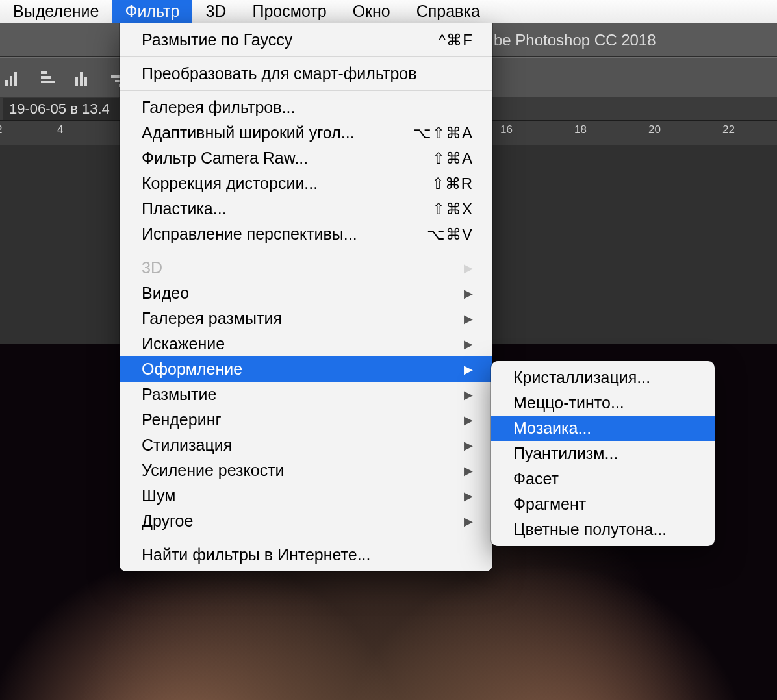 The height and width of the screenshot is (700, 777). I want to click on submenu-color-halftone: Цветные полутона..., so click(603, 530).